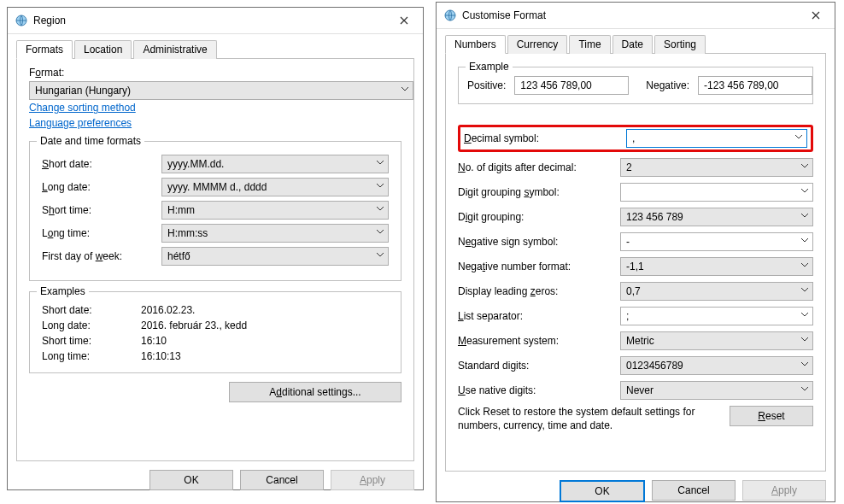 This screenshot has width=844, height=504. What do you see at coordinates (275, 210) in the screenshot?
I see `short-time-combo: H:mm` at bounding box center [275, 210].